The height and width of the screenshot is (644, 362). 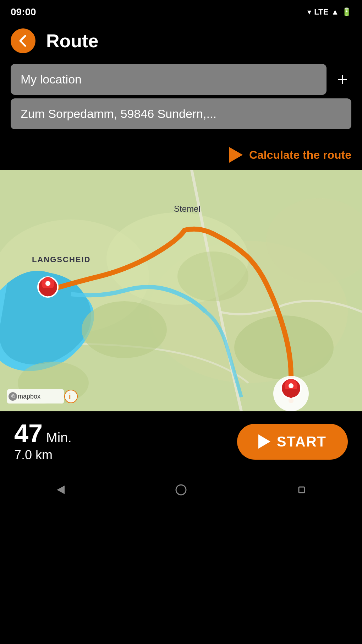 I want to click on route-time-number: 47, so click(x=28, y=433).